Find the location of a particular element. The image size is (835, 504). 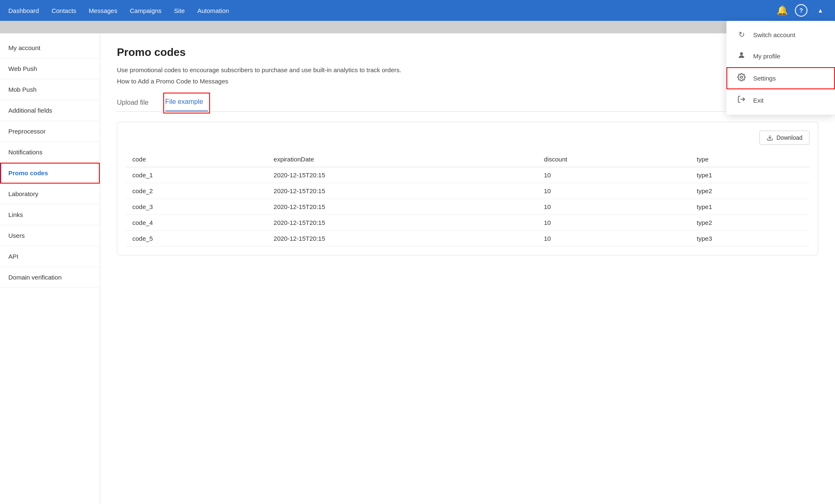

download-icon is located at coordinates (770, 138).